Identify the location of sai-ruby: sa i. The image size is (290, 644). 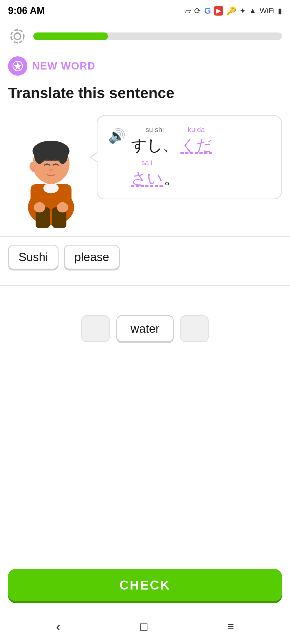
(147, 163).